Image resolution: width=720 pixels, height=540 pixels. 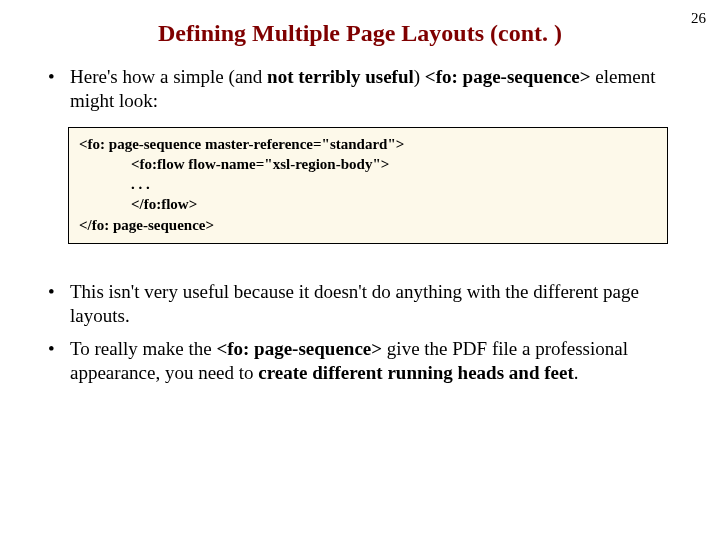 I want to click on bullet-item-1: Here's how a simple (and not terribly us…, so click(x=360, y=89).